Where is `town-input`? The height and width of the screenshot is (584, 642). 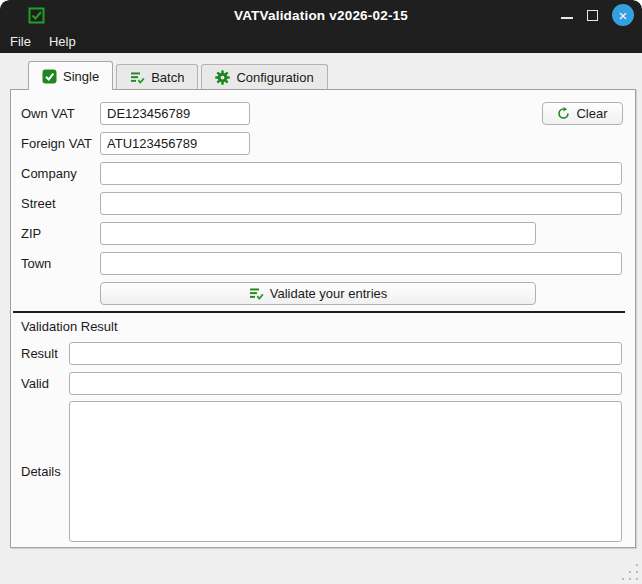
town-input is located at coordinates (361, 264).